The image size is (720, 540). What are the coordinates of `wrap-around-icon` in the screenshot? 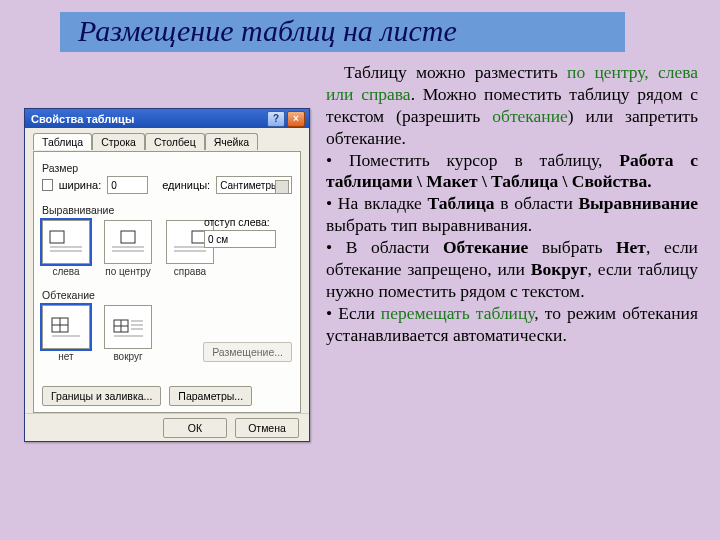 It's located at (128, 327).